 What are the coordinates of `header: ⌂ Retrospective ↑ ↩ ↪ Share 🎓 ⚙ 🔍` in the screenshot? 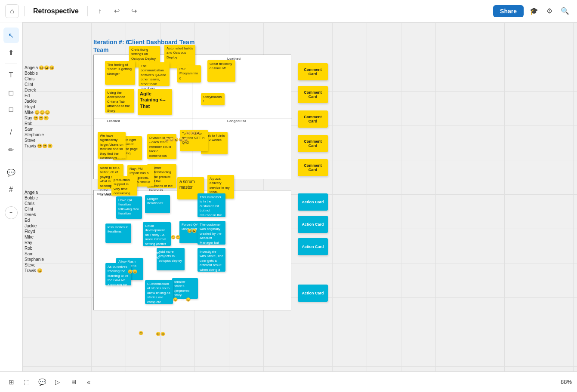 It's located at (288, 11).